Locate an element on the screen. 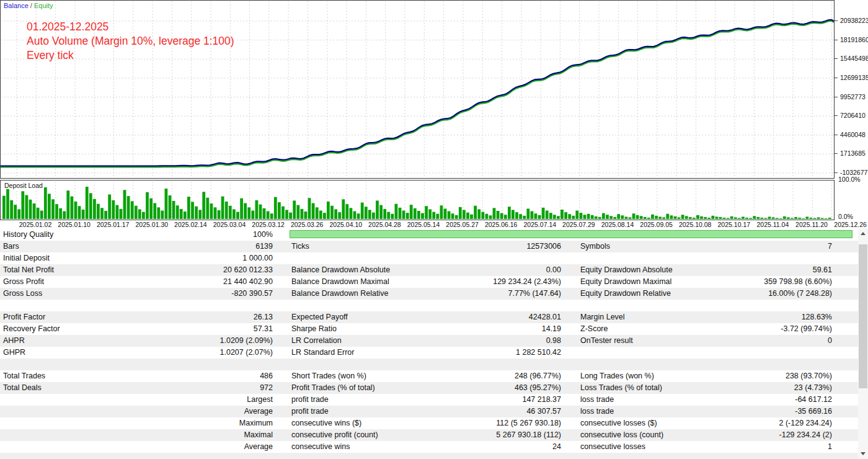 This screenshot has height=459, width=868. stat-value: 128.63% is located at coordinates (817, 318).